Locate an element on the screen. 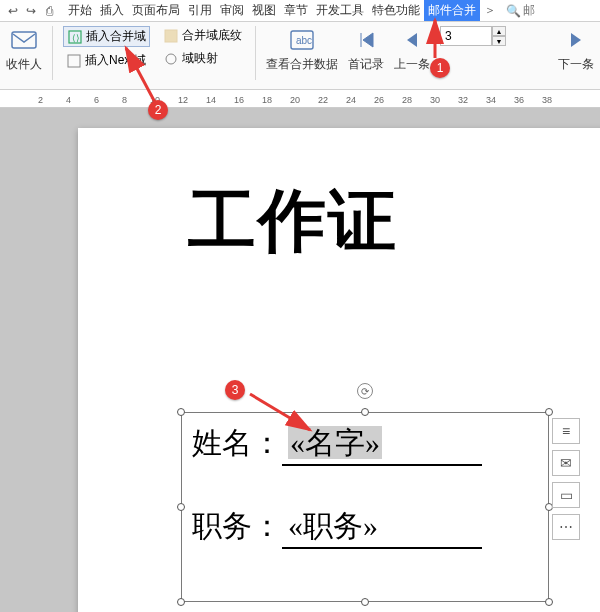  previous-record-button: 上一条 is located at coordinates (412, 50).